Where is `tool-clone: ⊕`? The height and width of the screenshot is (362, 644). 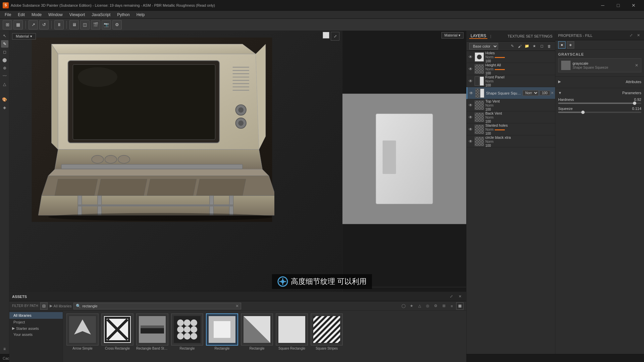 tool-clone: ⊕ is located at coordinates (5, 68).